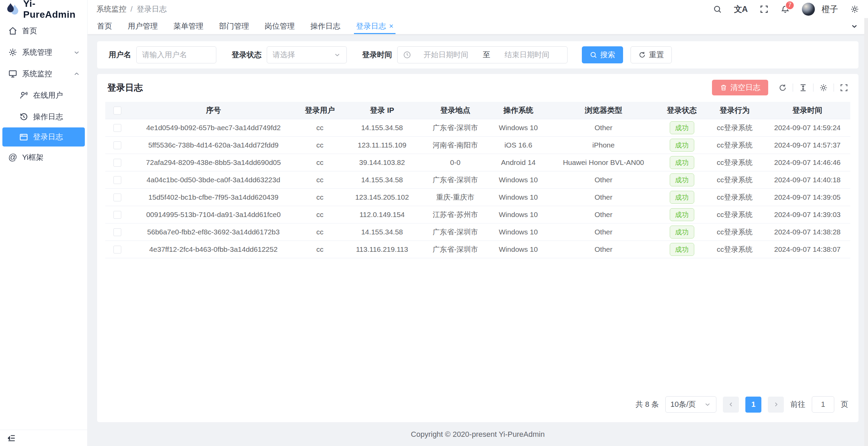 The width and height of the screenshot is (868, 446). What do you see at coordinates (824, 88) in the screenshot?
I see `column-settings-icon` at bounding box center [824, 88].